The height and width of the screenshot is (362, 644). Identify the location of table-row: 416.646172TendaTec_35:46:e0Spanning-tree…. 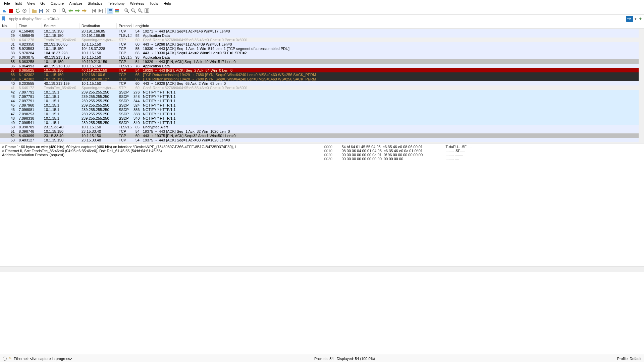
(322, 88).